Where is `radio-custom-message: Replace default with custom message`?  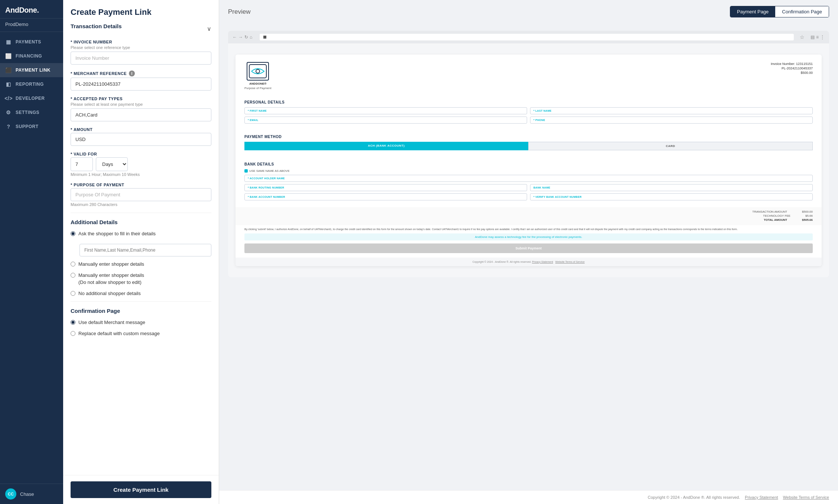
radio-custom-message: Replace default with custom message is located at coordinates (141, 334).